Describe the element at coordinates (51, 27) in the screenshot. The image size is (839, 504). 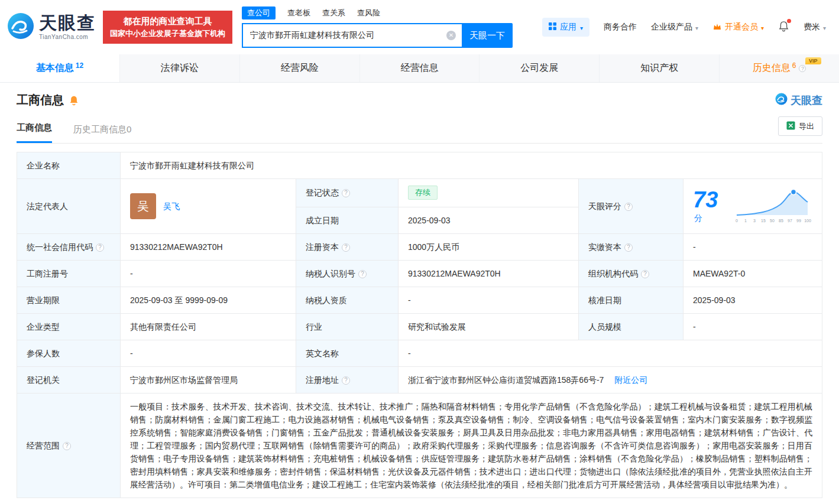
I see `tianyancha-logo: 天眼查 TianYanCha.com` at that location.